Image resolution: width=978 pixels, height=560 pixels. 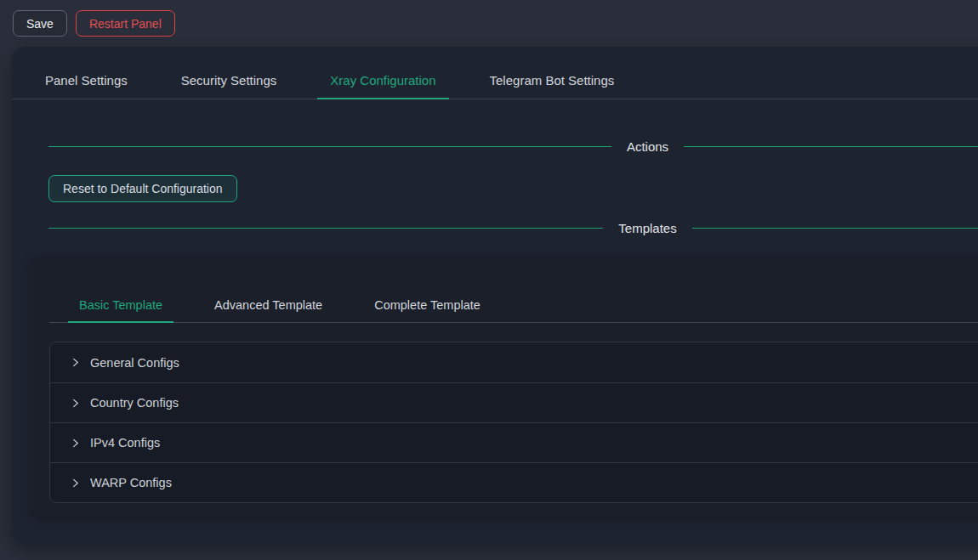 What do you see at coordinates (648, 146) in the screenshot?
I see `actions-section-title: Actions` at bounding box center [648, 146].